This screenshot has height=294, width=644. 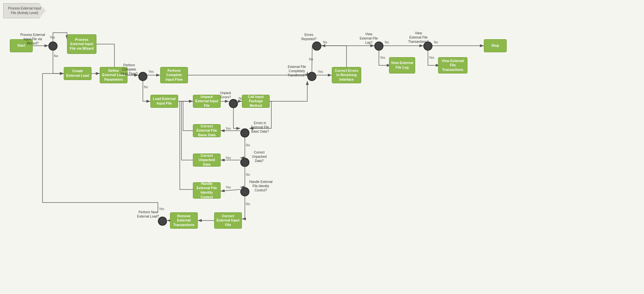 What do you see at coordinates (297, 71) in the screenshot?
I see `label-transferred-question: External FileCompletelyTransferred?` at bounding box center [297, 71].